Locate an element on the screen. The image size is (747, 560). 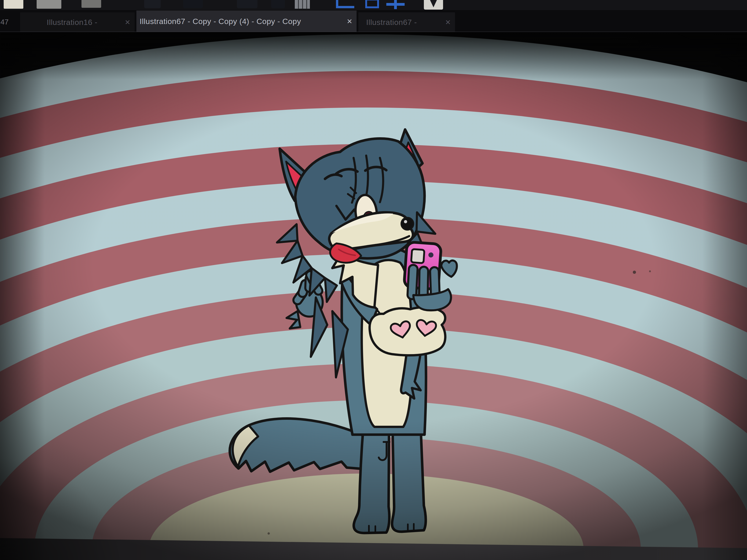
app-toolbar is located at coordinates (374, 5).